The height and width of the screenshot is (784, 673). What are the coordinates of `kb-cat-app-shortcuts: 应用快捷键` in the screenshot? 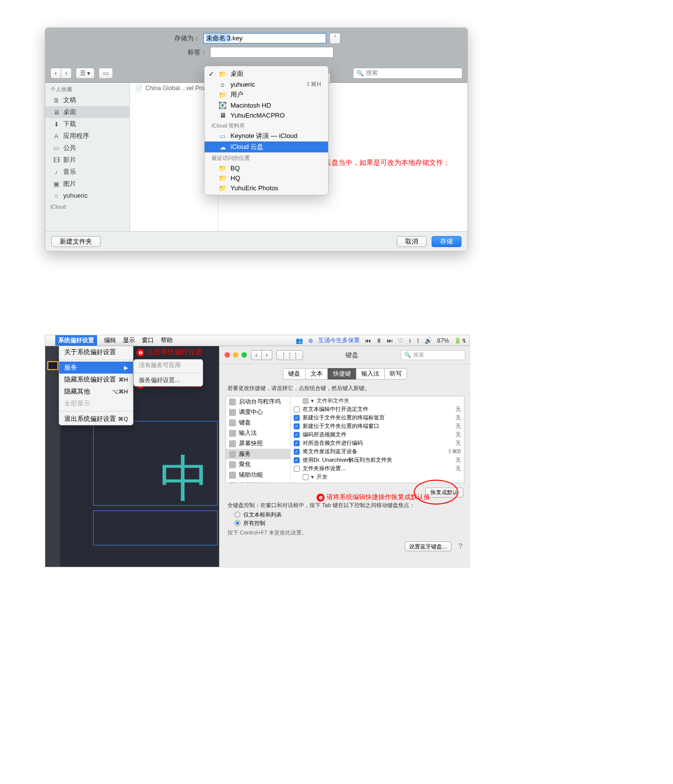 It's located at (258, 481).